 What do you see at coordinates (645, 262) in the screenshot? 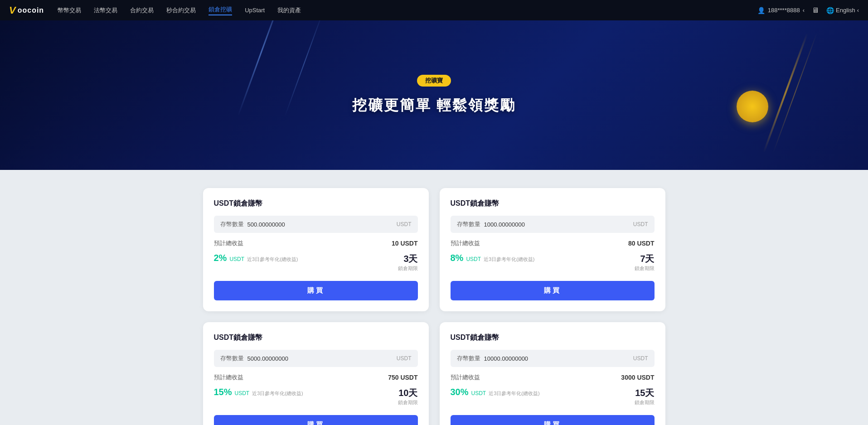
I see `stats-right-1: 7天 鎖倉期限` at bounding box center [645, 262].